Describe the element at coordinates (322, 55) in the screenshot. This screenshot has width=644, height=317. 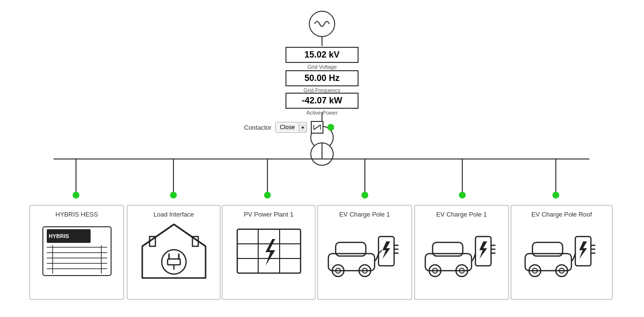
I see `voltage-value: 15.02 kV` at that location.